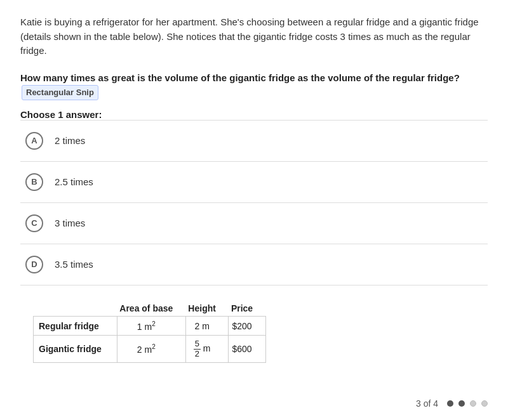  I want to click on pagination-footer: 3 of 4, so click(452, 404).